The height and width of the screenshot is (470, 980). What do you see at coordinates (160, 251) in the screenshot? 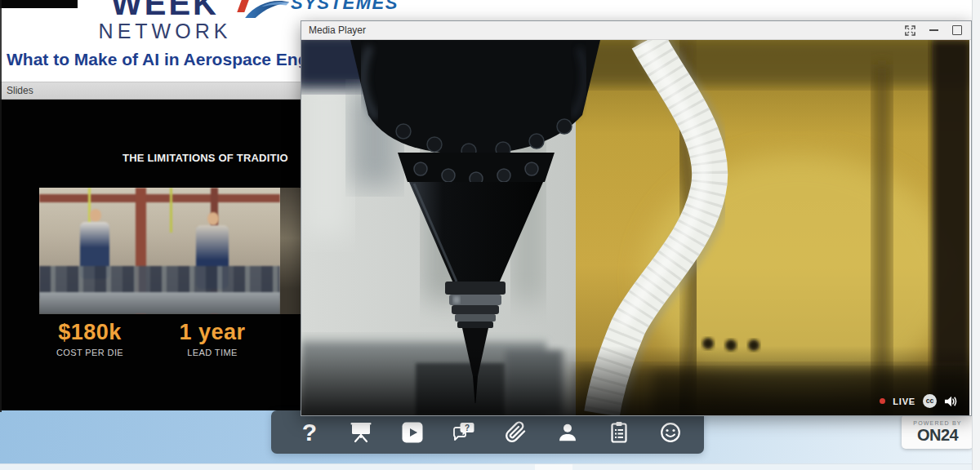
I see `slide-photo-factory-workers` at bounding box center [160, 251].